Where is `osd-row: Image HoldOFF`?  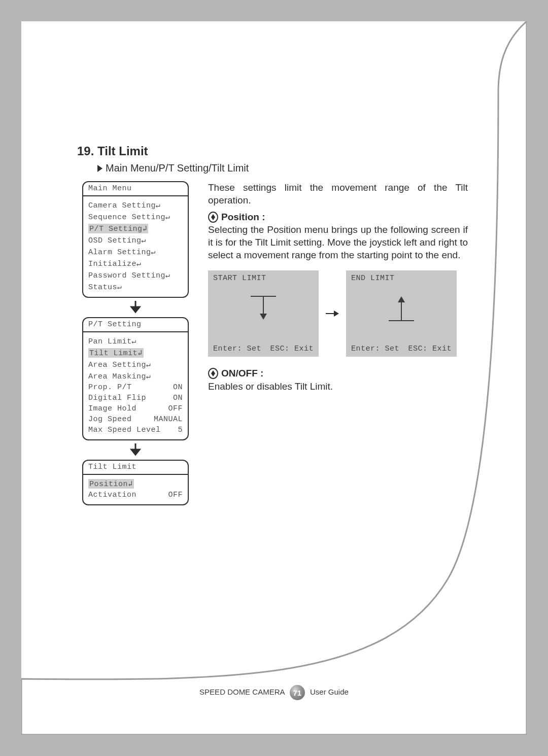 osd-row: Image HoldOFF is located at coordinates (135, 409).